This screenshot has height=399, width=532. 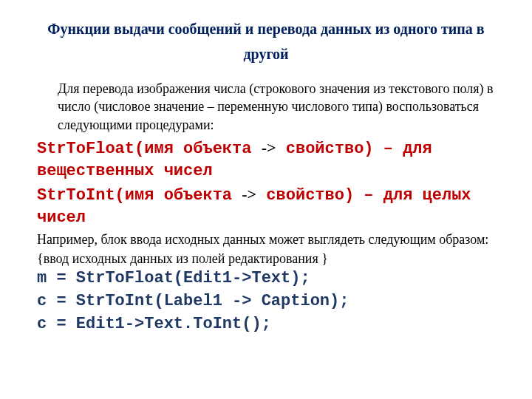 I want to click on func2-part-a: StrToInt(имя объекта, so click(x=134, y=195).